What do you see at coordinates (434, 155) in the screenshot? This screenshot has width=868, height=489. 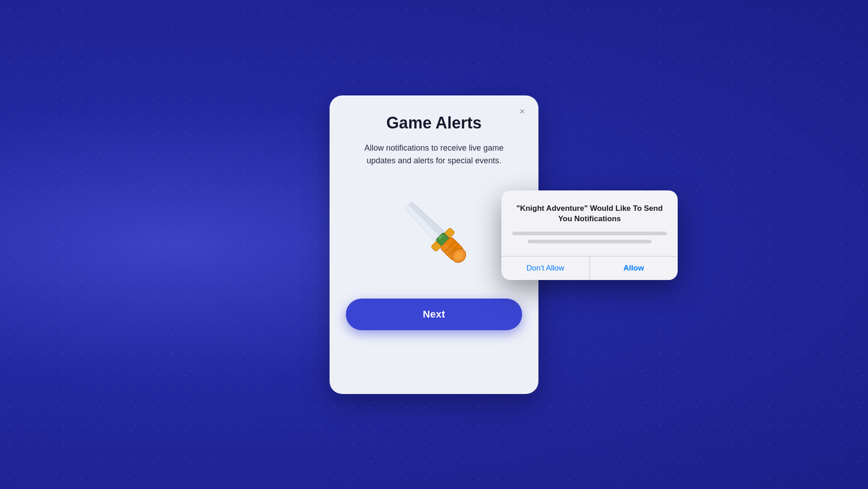 I see `modal-description: Allow notifications to receive live game…` at bounding box center [434, 155].